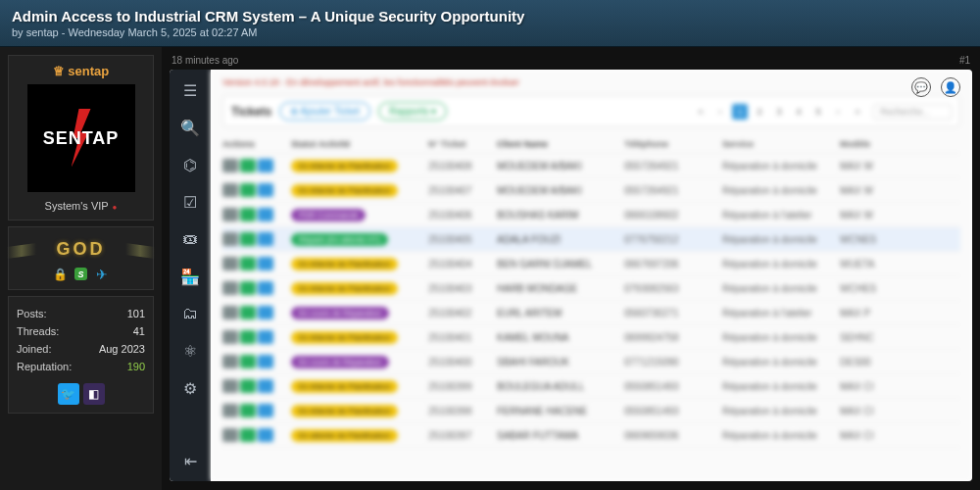 This screenshot has height=490, width=980. What do you see at coordinates (190, 351) in the screenshot?
I see `network-icon: ⚛` at bounding box center [190, 351].